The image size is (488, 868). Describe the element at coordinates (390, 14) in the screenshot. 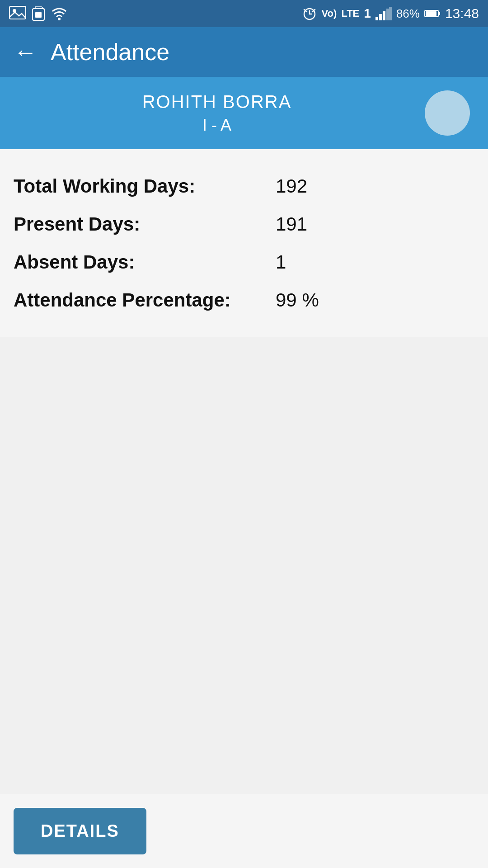

I see `status-bar-right-icons: Vo) LTE 1 86% 13:48` at that location.